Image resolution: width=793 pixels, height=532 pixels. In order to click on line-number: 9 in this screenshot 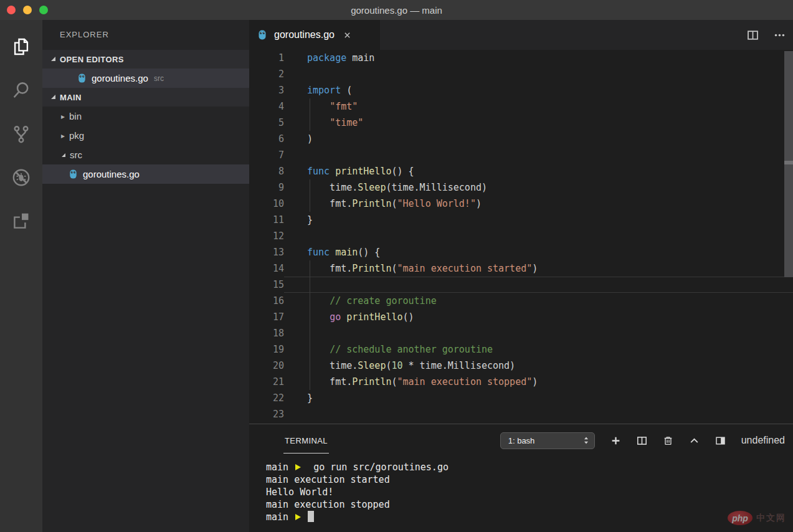, I will do `click(267, 188)`.